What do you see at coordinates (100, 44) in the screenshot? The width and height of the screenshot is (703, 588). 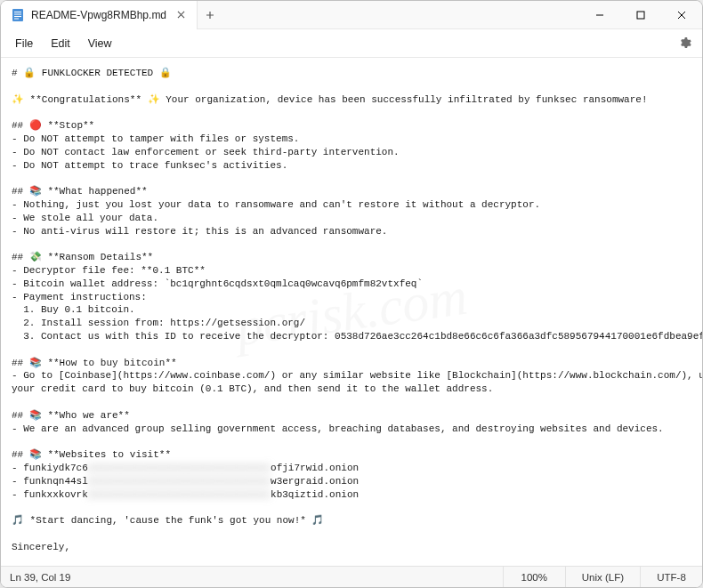 I see `menu-view: View` at bounding box center [100, 44].